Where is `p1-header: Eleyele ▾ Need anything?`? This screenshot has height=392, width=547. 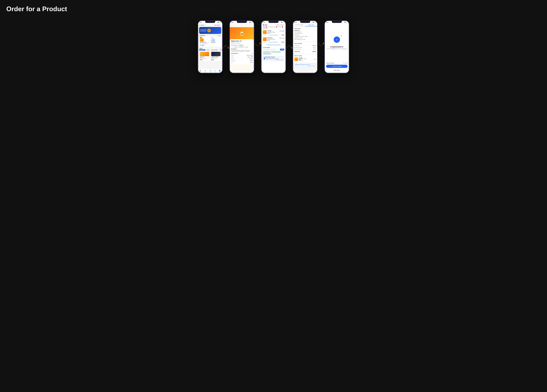
p1-header: Eleyele ▾ Need anything? is located at coordinates (210, 25).